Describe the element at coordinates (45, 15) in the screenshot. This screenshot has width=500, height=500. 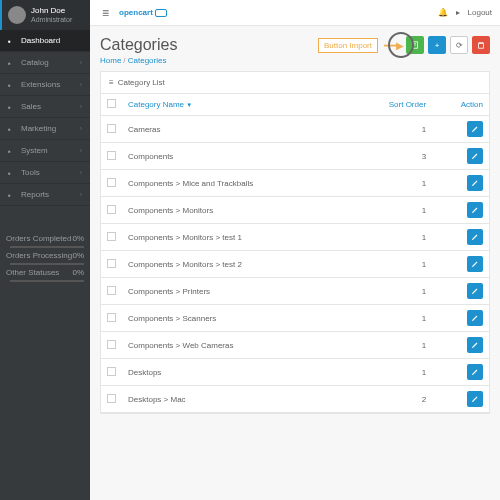
I see `user-box: John Doe Administrator` at that location.